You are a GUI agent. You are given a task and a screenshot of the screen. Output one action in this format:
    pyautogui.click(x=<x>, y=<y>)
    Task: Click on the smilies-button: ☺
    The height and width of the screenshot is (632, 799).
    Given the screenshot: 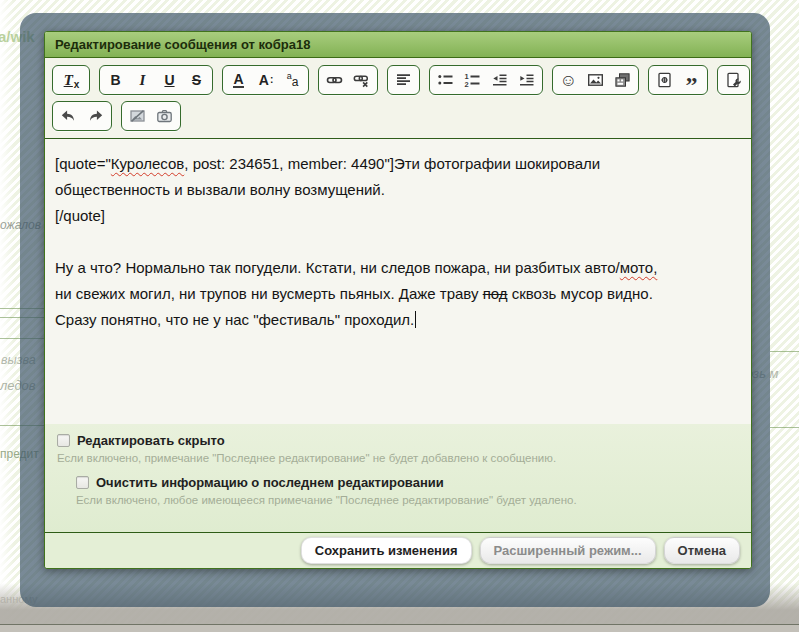 What is the action you would take?
    pyautogui.click(x=568, y=80)
    